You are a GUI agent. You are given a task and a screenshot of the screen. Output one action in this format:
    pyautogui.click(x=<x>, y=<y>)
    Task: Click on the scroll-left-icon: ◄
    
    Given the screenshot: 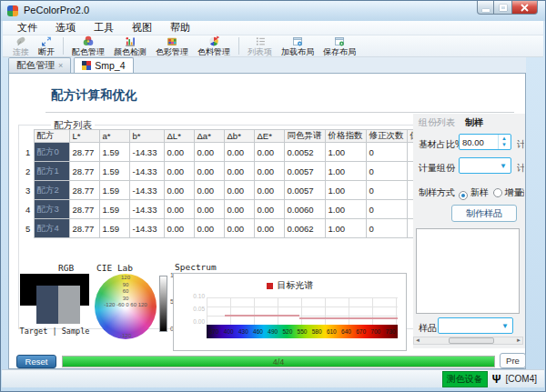 What is the action you would take?
    pyautogui.click(x=418, y=340)
    